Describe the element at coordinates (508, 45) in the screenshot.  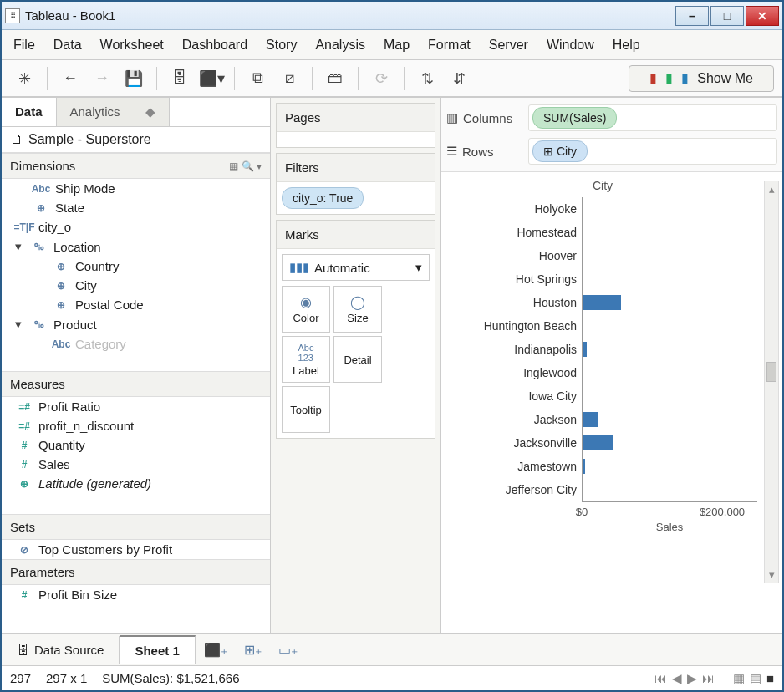
I see `menu-server: Server` at that location.